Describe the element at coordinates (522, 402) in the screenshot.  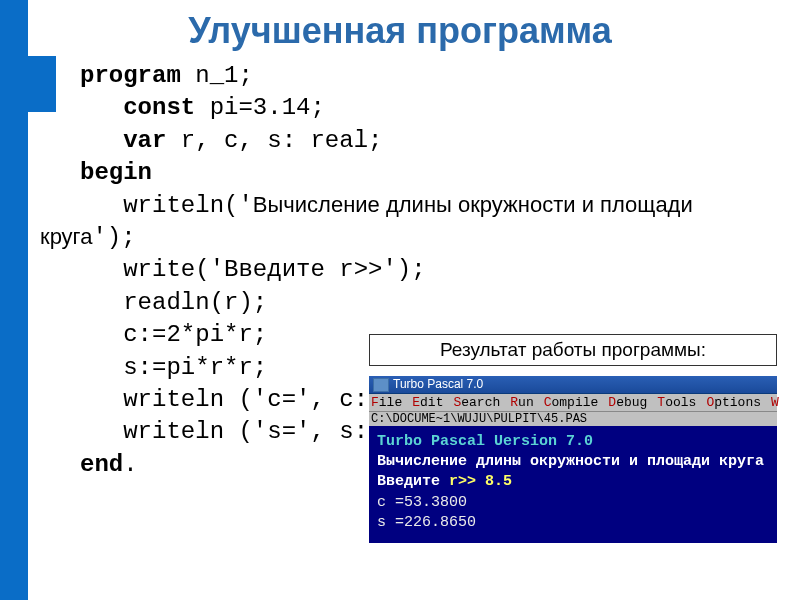
I see `menu-run: Run` at that location.